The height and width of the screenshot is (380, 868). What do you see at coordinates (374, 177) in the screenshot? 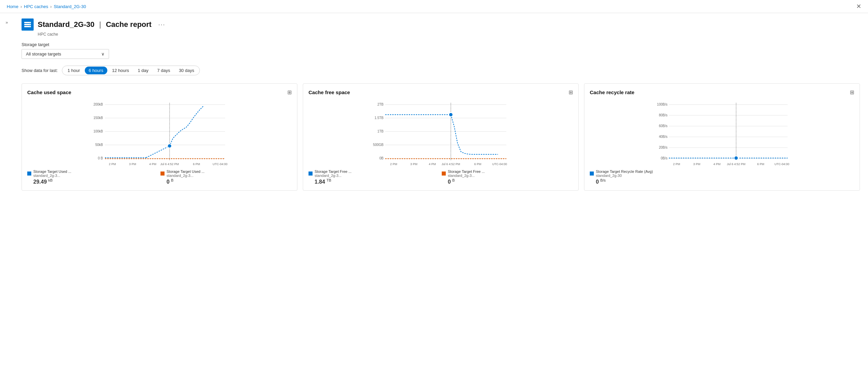
I see `legend-item-free-blue: Storage Target Free ...standard_2g-3... …` at bounding box center [374, 177].